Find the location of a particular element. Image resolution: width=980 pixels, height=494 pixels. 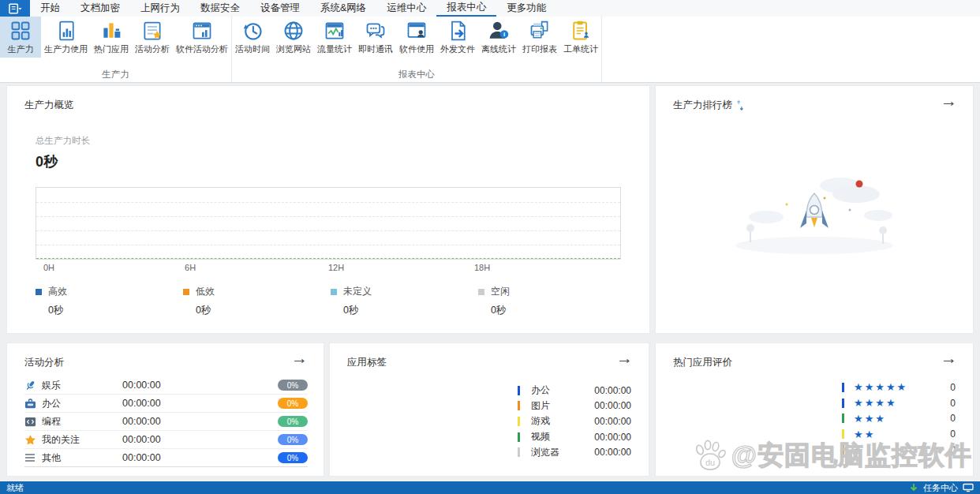

rating-row: ★★★★ 0 is located at coordinates (899, 403).